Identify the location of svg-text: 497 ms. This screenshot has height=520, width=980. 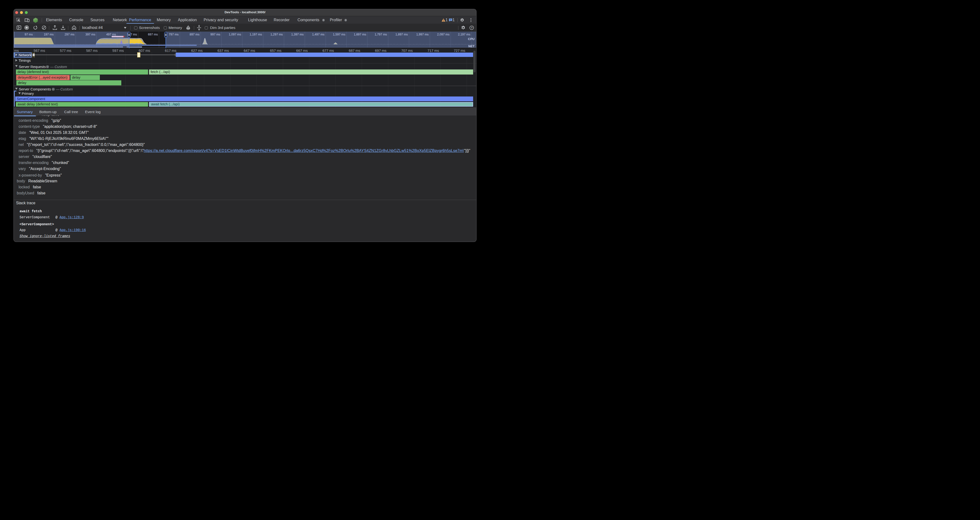
(111, 34).